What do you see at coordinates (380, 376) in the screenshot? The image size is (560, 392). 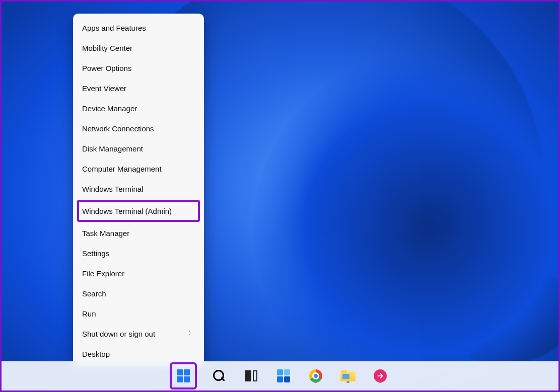 I see `taskbar-app-pink-app` at bounding box center [380, 376].